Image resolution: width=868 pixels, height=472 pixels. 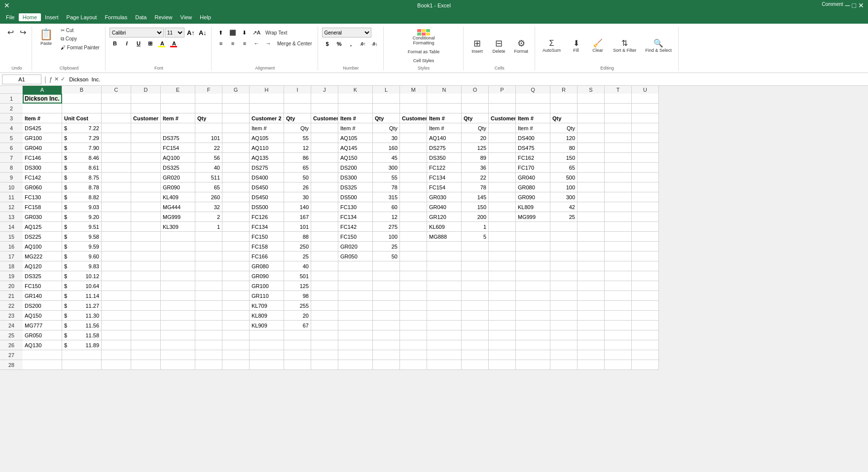 I want to click on cell-e15, so click(x=178, y=237).